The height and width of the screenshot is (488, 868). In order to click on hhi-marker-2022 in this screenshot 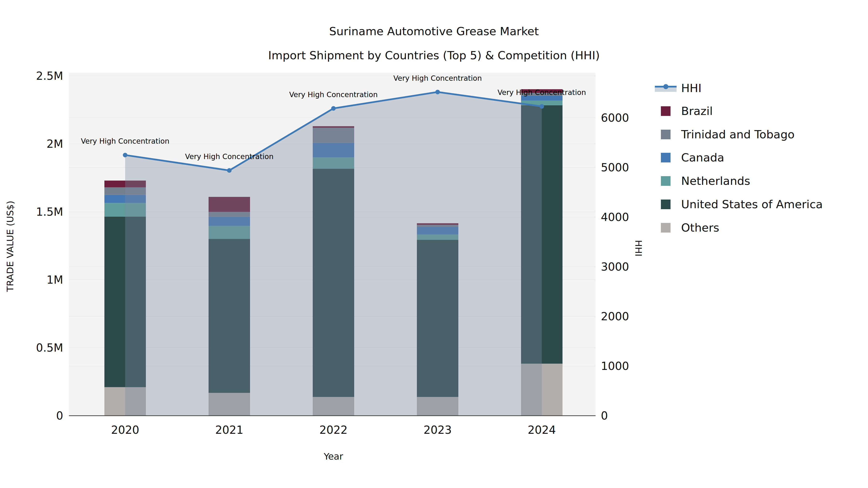, I will do `click(334, 108)`.